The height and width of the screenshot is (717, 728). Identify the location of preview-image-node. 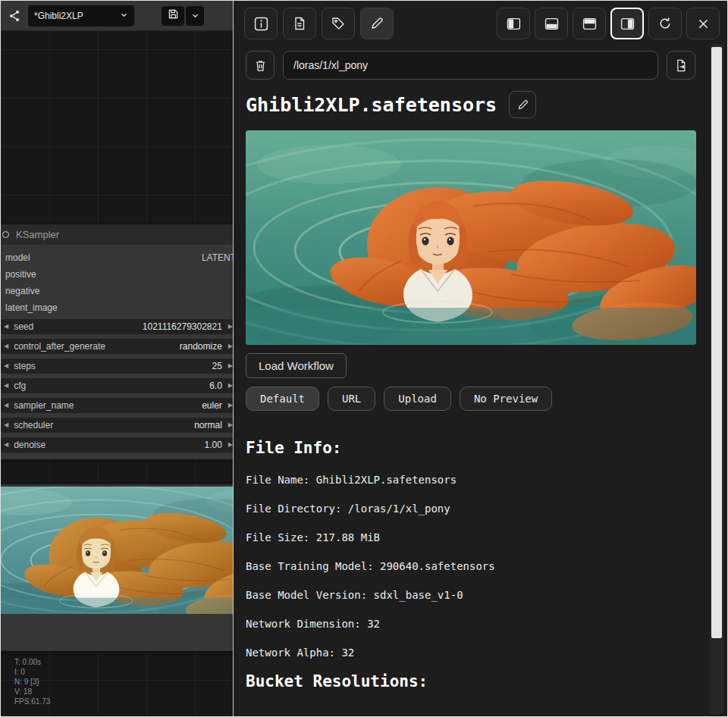
(117, 568).